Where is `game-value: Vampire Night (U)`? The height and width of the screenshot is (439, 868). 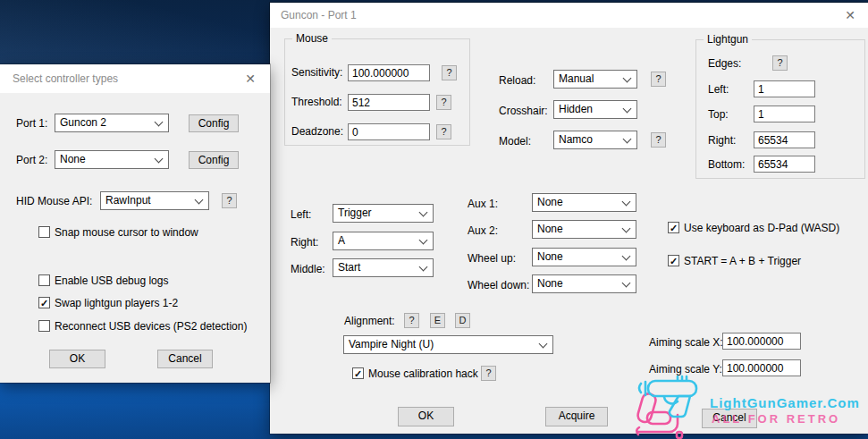 game-value: Vampire Night (U) is located at coordinates (392, 344).